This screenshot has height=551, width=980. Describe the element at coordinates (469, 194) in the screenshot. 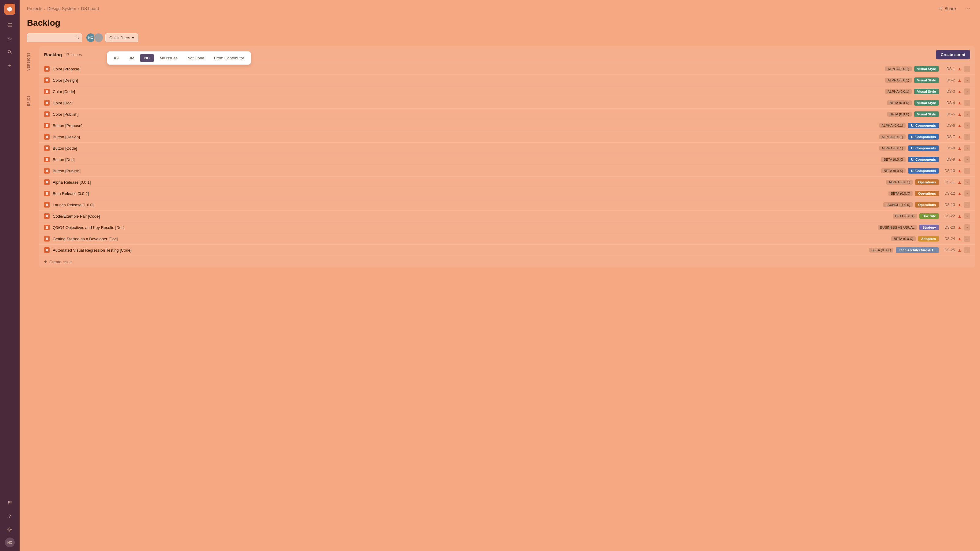

I see `issue-name: Beta Release [0.0.?]` at that location.